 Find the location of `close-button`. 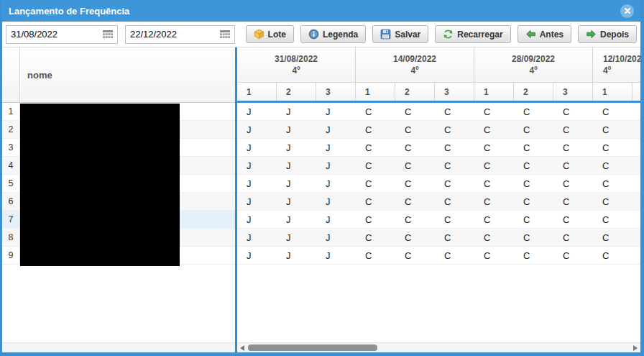

close-button is located at coordinates (627, 12).